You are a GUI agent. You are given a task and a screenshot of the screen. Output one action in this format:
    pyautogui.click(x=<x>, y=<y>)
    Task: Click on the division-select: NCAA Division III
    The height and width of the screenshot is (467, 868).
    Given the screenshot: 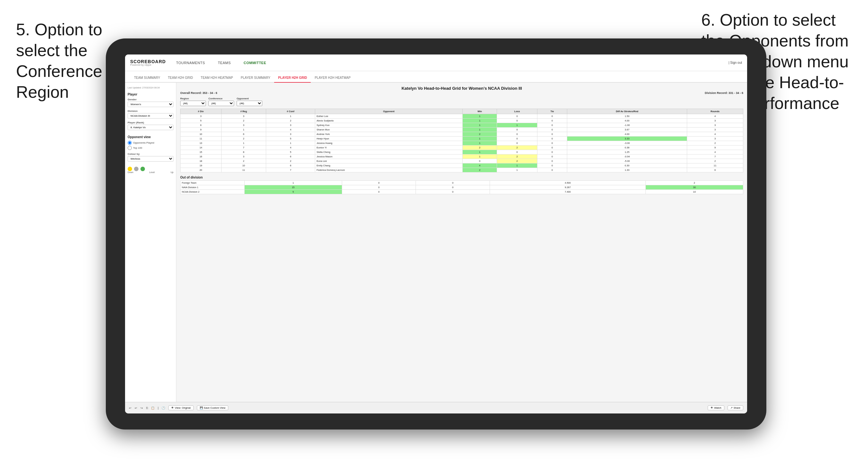 What is the action you would take?
    pyautogui.click(x=151, y=116)
    